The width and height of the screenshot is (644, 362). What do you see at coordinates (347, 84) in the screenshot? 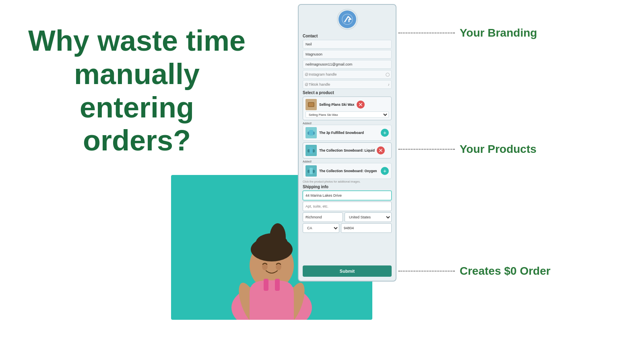
I see `tiktok-field: @ ♪` at bounding box center [347, 84].